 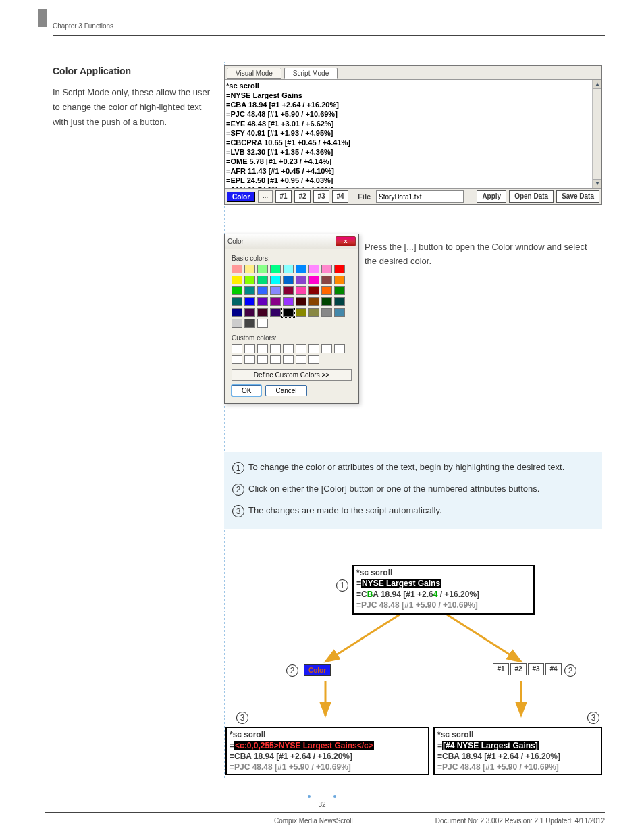 What do you see at coordinates (554, 669) in the screenshot?
I see `diag-attr4: #4` at bounding box center [554, 669].